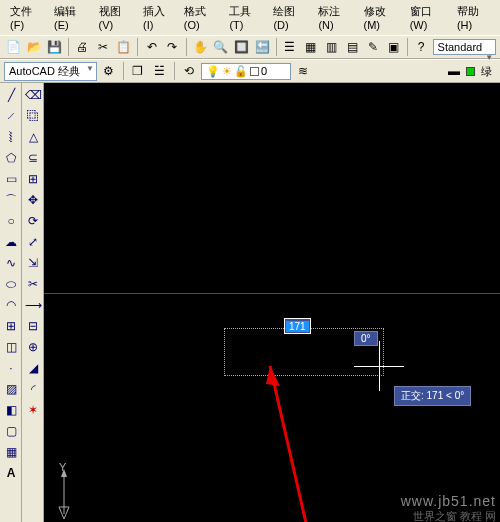  I want to click on menu-window: 窗口(W), so click(428, 18).